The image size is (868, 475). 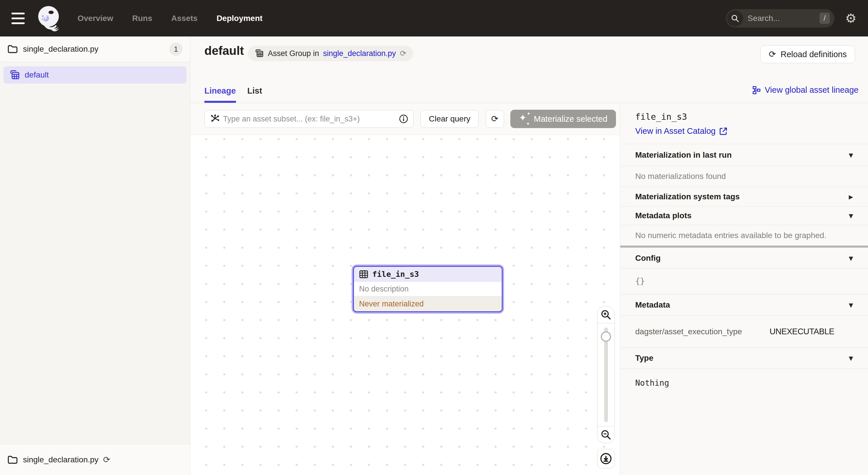 What do you see at coordinates (784, 18) in the screenshot?
I see `search-input` at bounding box center [784, 18].